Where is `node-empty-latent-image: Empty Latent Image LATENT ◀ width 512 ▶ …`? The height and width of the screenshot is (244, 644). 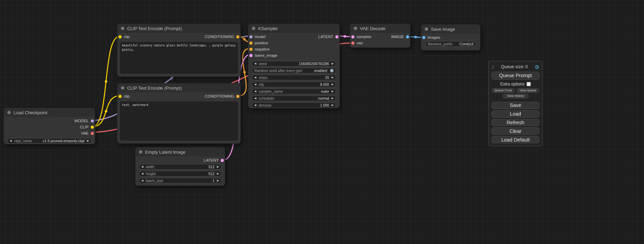 node-empty-latent-image: Empty Latent Image LATENT ◀ width 512 ▶ … is located at coordinates (180, 166).